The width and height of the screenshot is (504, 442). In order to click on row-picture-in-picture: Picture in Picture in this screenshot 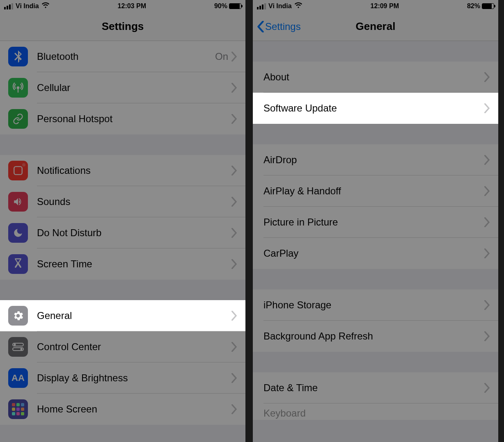, I will do `click(376, 222)`.